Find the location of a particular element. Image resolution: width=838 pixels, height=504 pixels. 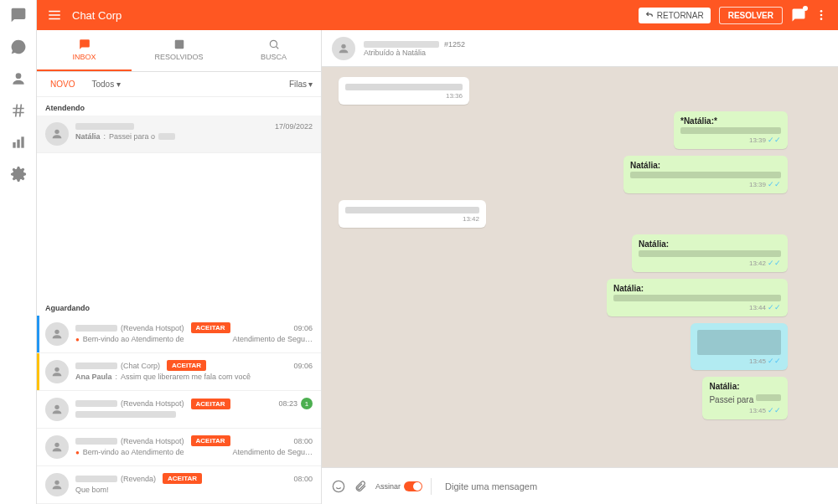

gear-icon is located at coordinates (18, 174).